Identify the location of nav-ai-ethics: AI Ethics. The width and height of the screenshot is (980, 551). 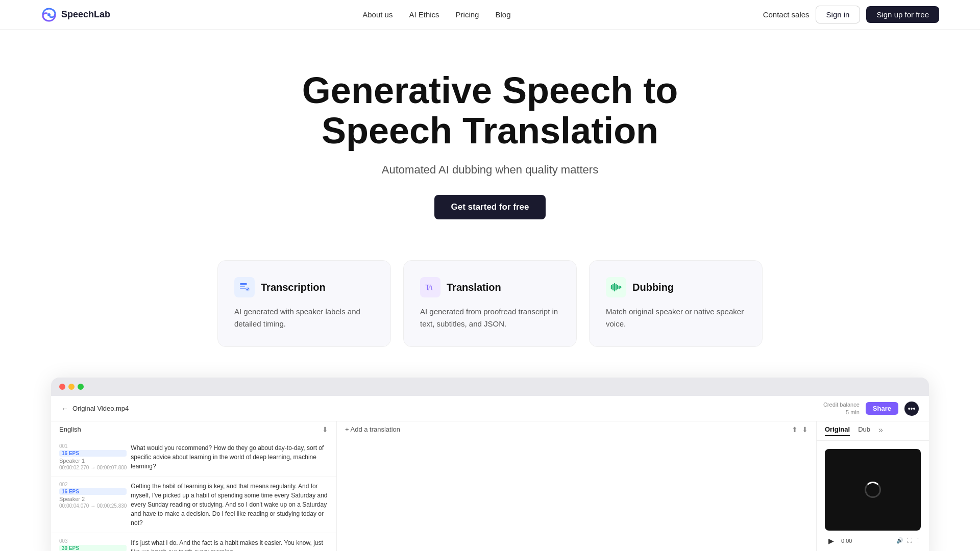
(424, 14).